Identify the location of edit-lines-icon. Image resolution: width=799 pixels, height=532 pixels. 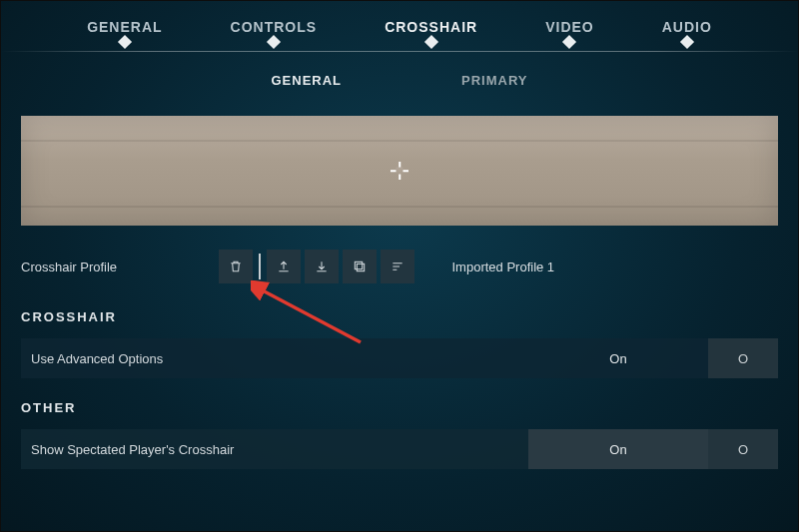
(398, 266).